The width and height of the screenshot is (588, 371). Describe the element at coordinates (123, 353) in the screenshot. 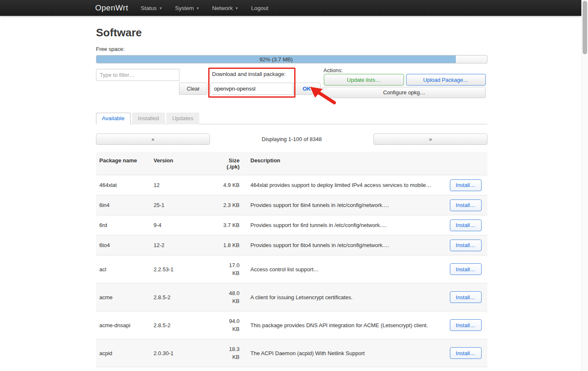

I see `package-name-cell: acpid` at that location.